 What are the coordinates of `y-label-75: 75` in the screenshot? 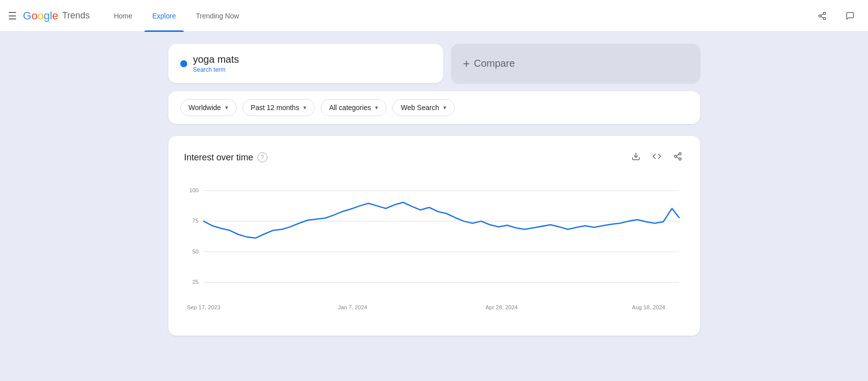 It's located at (195, 221).